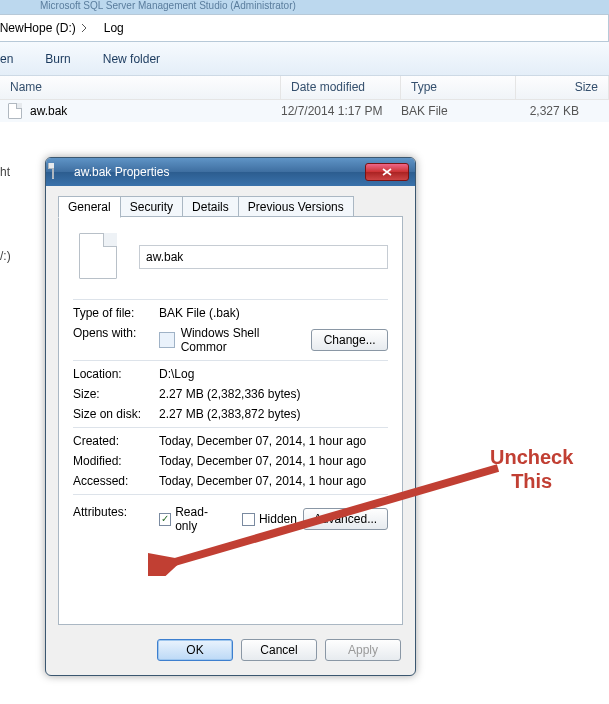 The width and height of the screenshot is (609, 704). What do you see at coordinates (532, 469) in the screenshot?
I see `annotation-text: UncheckThis` at bounding box center [532, 469].